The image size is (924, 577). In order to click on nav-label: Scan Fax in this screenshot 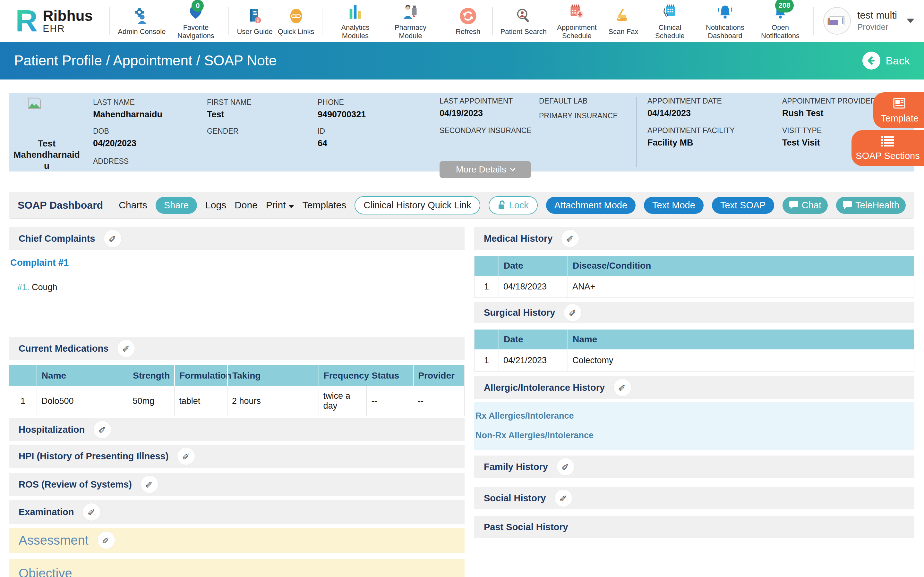, I will do `click(624, 32)`.